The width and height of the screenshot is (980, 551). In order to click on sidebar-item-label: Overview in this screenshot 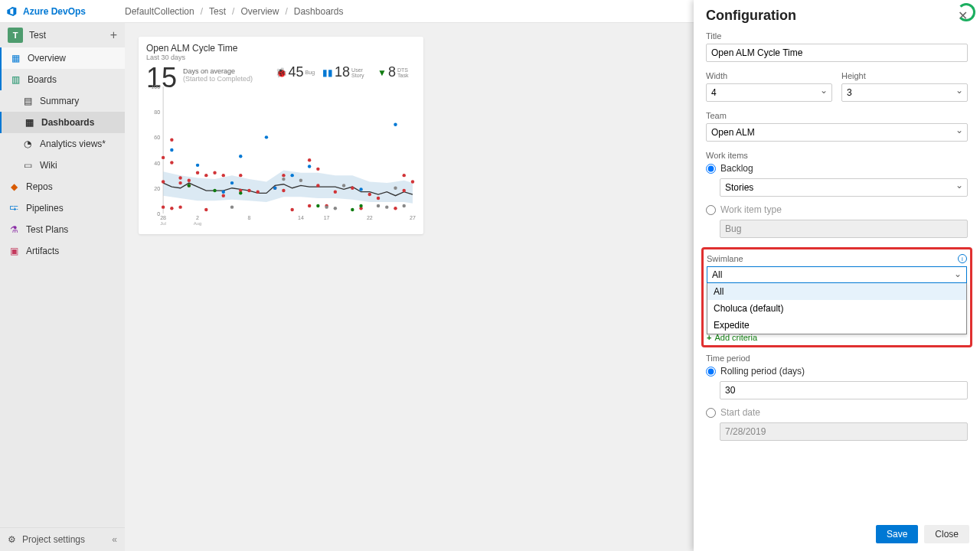, I will do `click(47, 58)`.